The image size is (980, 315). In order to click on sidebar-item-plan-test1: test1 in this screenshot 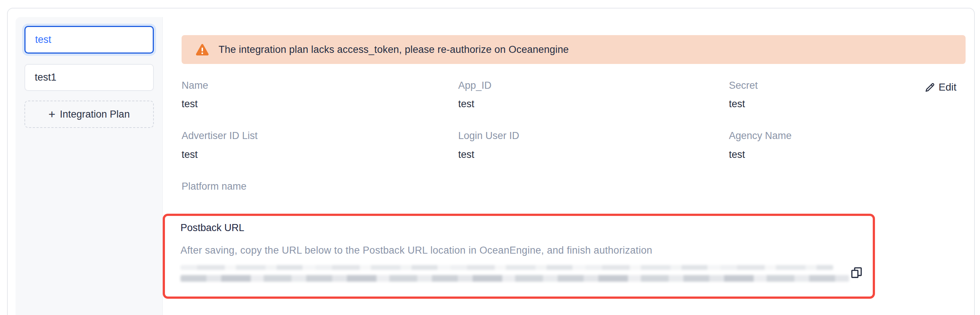, I will do `click(89, 78)`.